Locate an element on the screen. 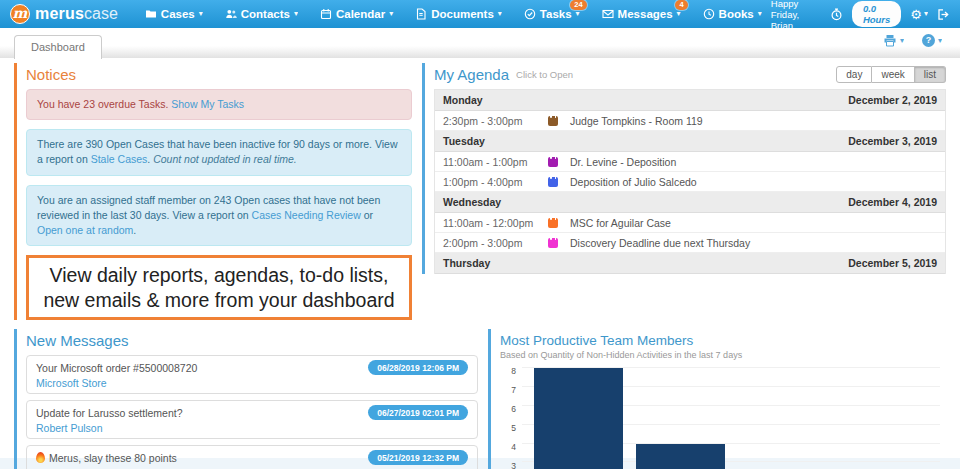  chart-y-axis: 012345678 is located at coordinates (511, 418).